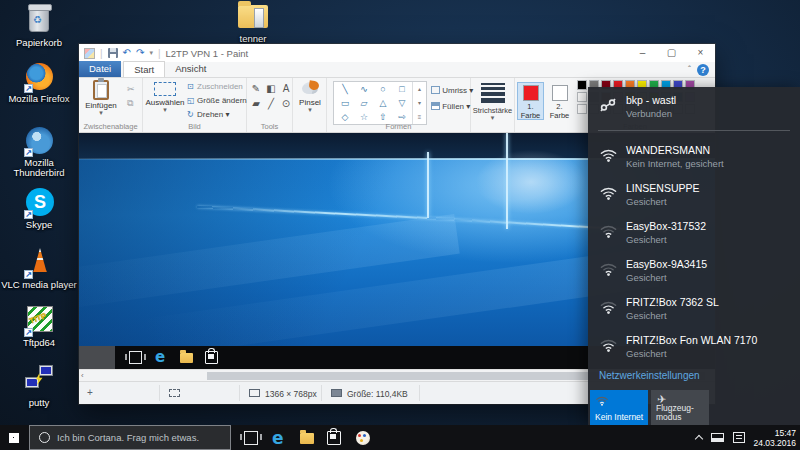 The image size is (800, 450). What do you see at coordinates (694, 200) in the screenshot?
I see `wifi-network-item: LINSENSUPPEGesichert` at bounding box center [694, 200].